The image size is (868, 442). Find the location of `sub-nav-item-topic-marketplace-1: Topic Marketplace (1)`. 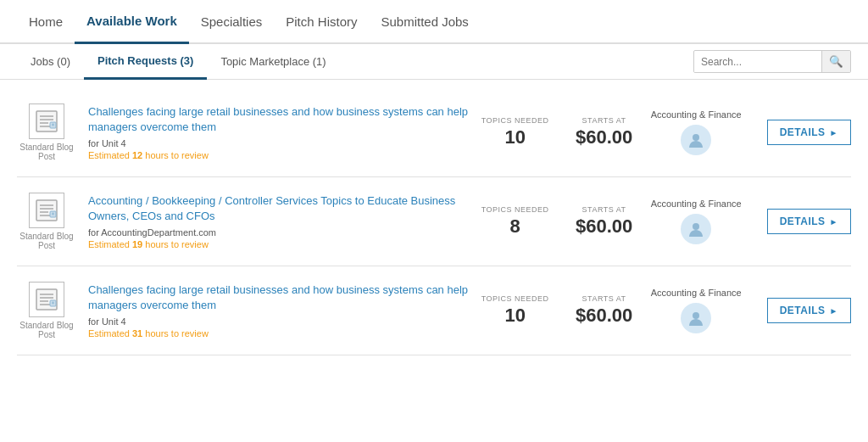

sub-nav-item-topic-marketplace-1: Topic Marketplace (1) is located at coordinates (273, 61).